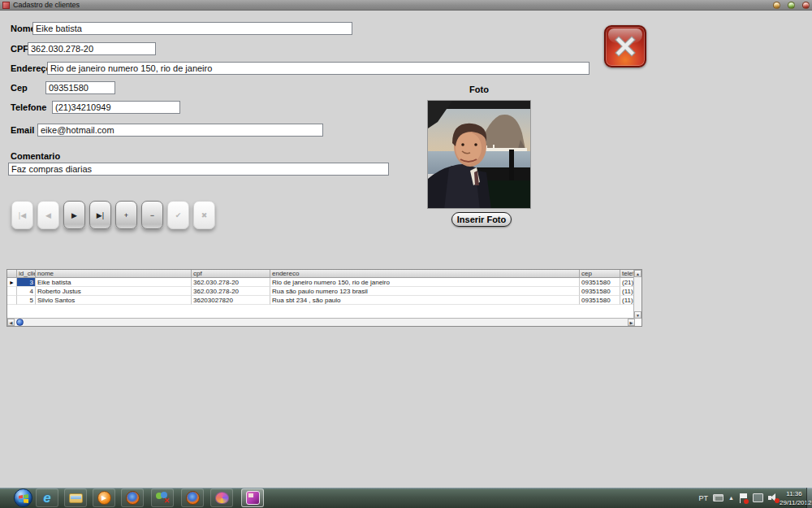 The width and height of the screenshot is (812, 508). What do you see at coordinates (425, 274) in the screenshot?
I see `grid-header-endereco: endereco` at bounding box center [425, 274].